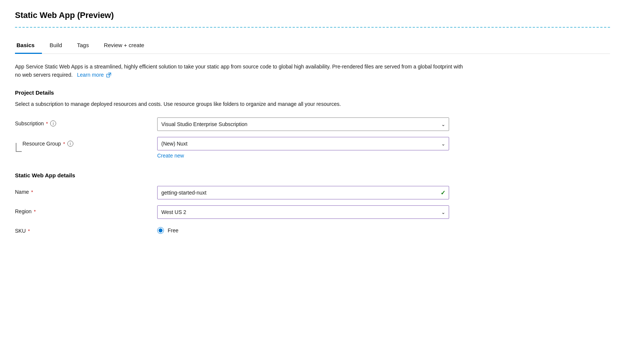 The width and height of the screenshot is (625, 364). I want to click on region-select-wrapper: West US 2East US 2West EuropeEast Asia ⌄, so click(303, 212).